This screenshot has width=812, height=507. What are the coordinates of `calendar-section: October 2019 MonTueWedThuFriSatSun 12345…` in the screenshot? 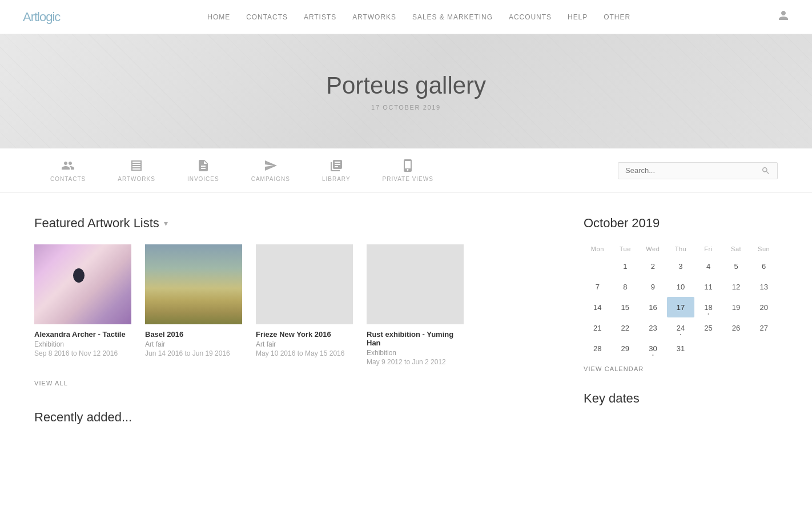 It's located at (681, 295).